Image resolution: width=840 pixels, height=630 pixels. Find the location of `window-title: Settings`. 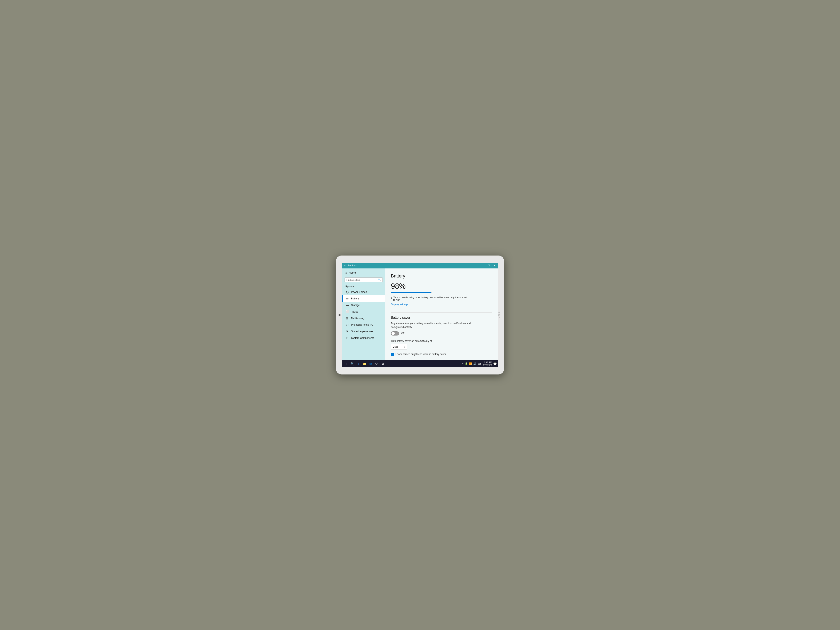

window-title: Settings is located at coordinates (415, 266).